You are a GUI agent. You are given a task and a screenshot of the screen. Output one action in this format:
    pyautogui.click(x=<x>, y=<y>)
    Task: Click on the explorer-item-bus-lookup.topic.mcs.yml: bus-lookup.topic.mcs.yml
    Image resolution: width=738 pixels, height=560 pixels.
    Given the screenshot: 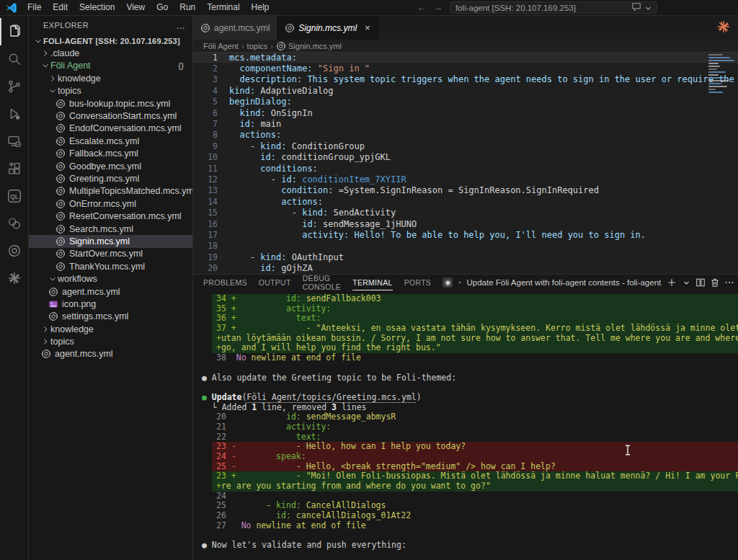 What is the action you would take?
    pyautogui.click(x=111, y=104)
    